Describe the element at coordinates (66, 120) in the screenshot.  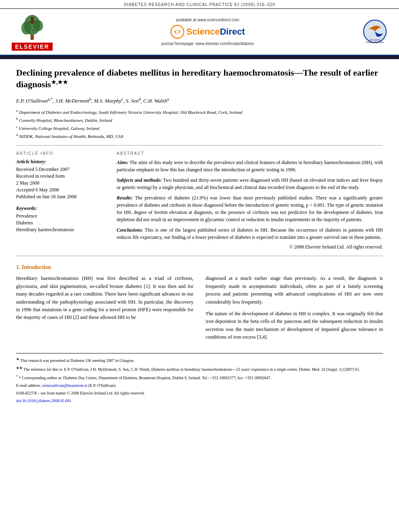
I see `aff-text-b: Connolly Hospital, Blanchardstown, Dubli…` at that location.